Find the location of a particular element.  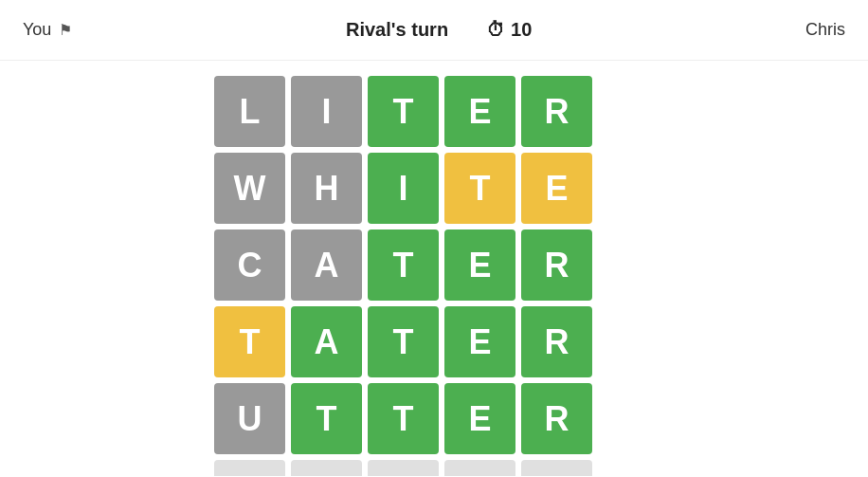

grid-row: LITER is located at coordinates (432, 112).